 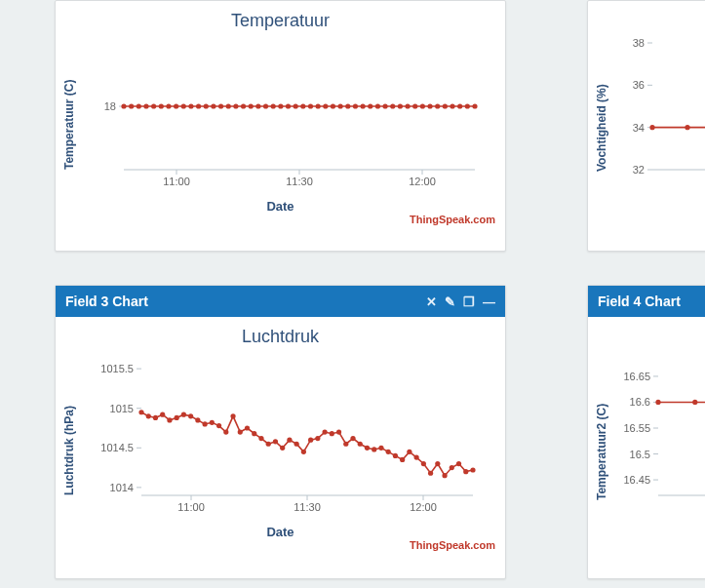 What do you see at coordinates (281, 532) in the screenshot?
I see `x-axis-label: Date` at bounding box center [281, 532].